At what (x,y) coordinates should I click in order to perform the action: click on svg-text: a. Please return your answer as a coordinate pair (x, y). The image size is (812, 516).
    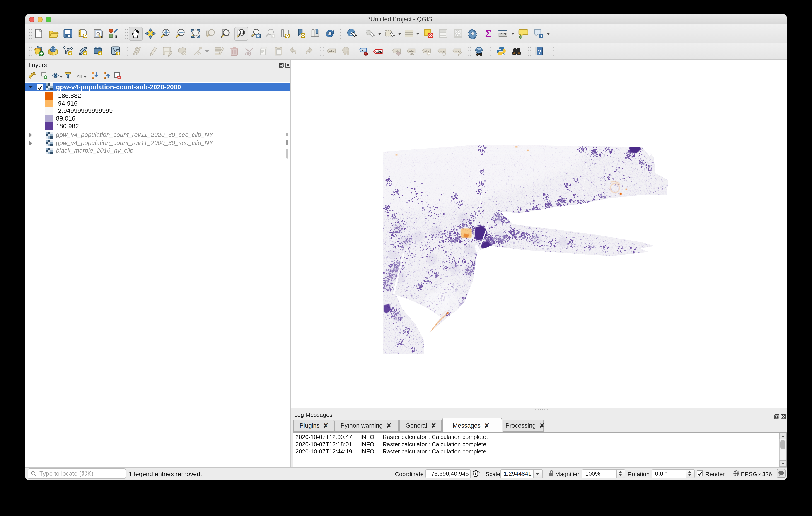
    Looking at the image, I should click on (116, 36).